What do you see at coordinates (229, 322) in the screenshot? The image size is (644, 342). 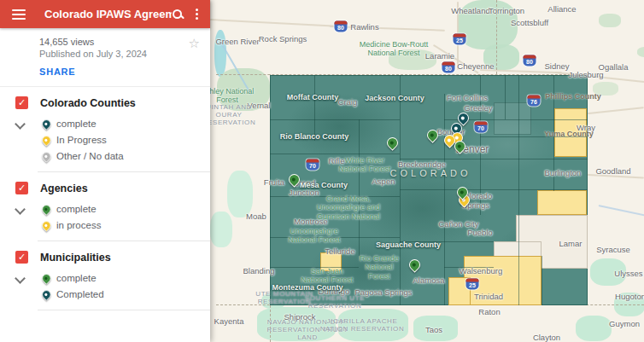 I see `map-label: Kayenta` at bounding box center [229, 322].